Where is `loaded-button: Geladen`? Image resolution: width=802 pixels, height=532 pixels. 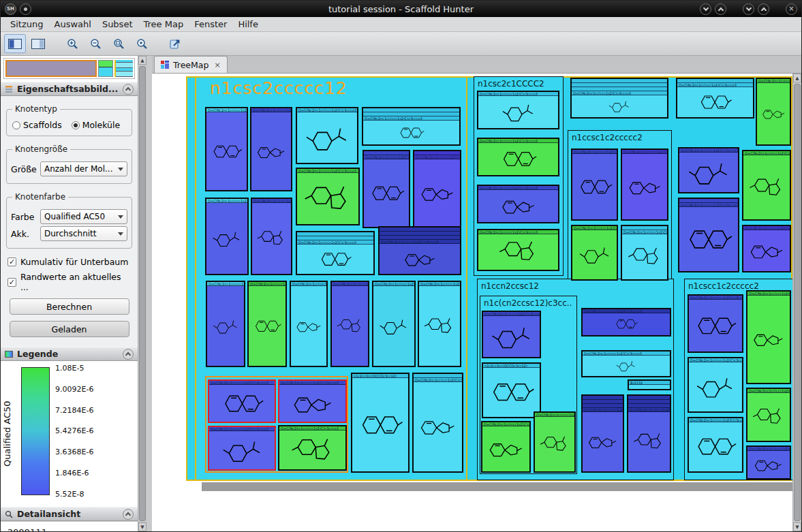 loaded-button: Geladen is located at coordinates (70, 329).